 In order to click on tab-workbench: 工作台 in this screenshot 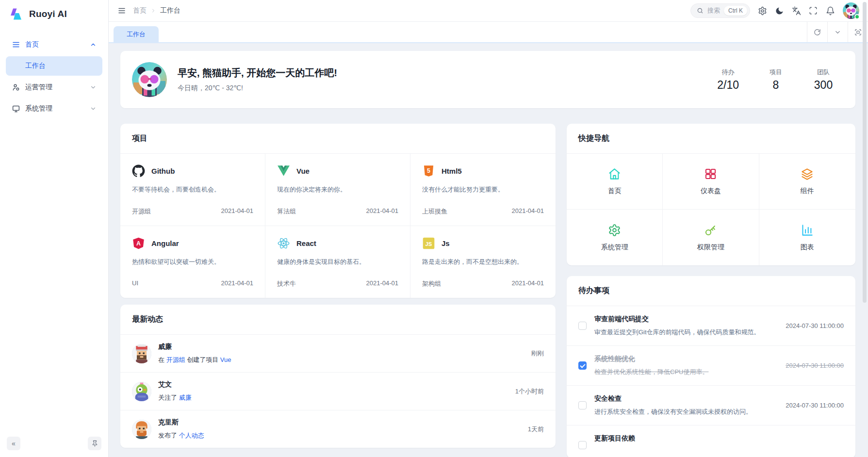, I will do `click(136, 34)`.